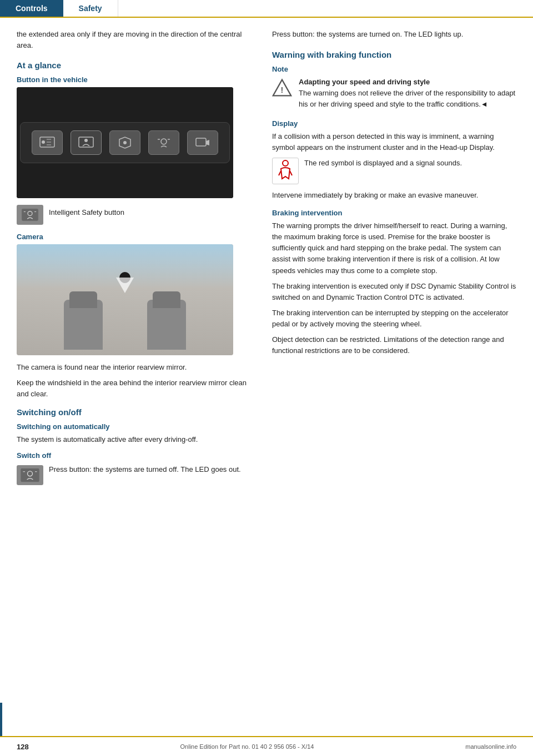  What do you see at coordinates (266, 746) in the screenshot?
I see `footer: 128 Online Edition for Part no. 01 40 2 …` at bounding box center [266, 746].